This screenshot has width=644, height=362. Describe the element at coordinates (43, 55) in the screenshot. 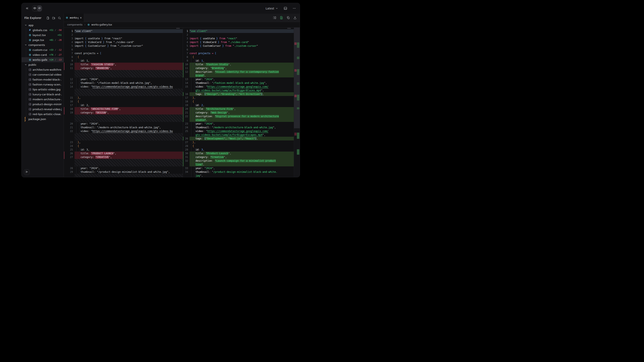

I see `sidebar-file-video-card.tsx: video-card.tsx+76 / -27` at that location.